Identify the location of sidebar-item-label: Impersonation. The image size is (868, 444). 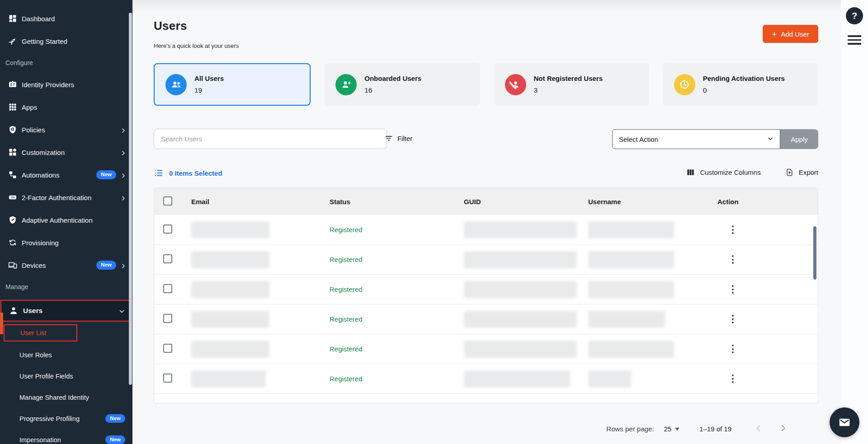
(40, 440).